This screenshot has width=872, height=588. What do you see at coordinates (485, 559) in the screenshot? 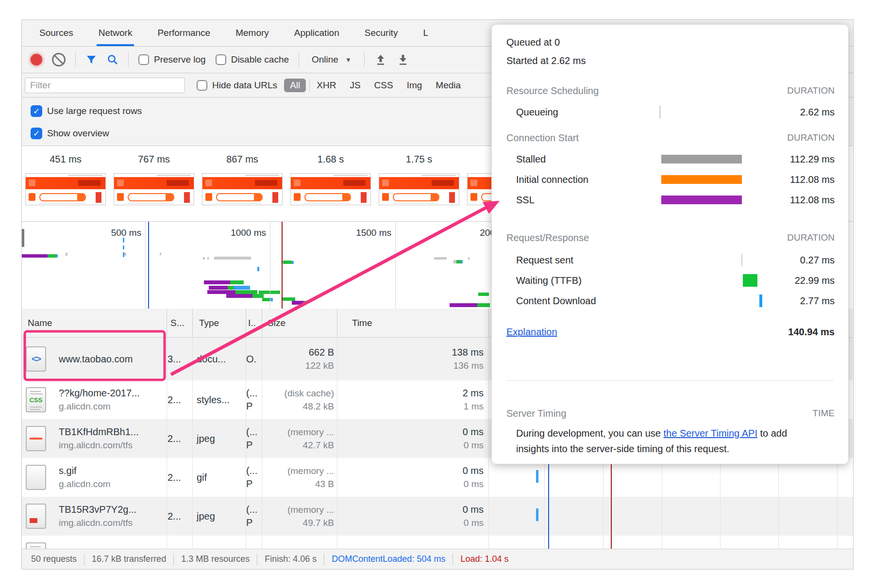
I see `status-load: Load: 1.04 s` at bounding box center [485, 559].